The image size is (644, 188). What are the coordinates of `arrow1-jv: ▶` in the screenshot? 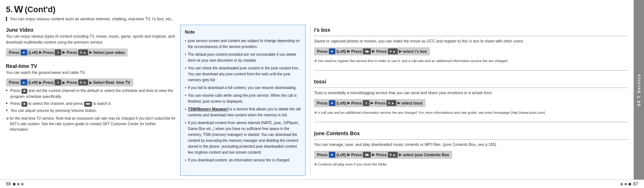 It's located at (41, 52).